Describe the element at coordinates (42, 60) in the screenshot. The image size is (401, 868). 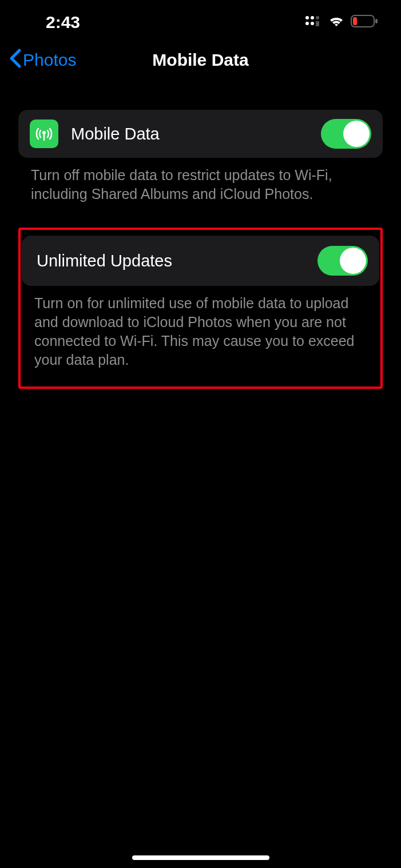
I see `back-button: Photos` at that location.